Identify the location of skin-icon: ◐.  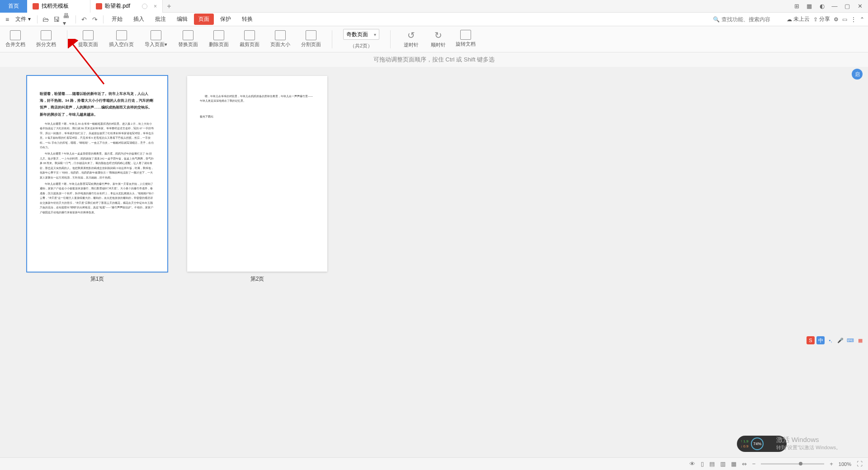
(822, 6).